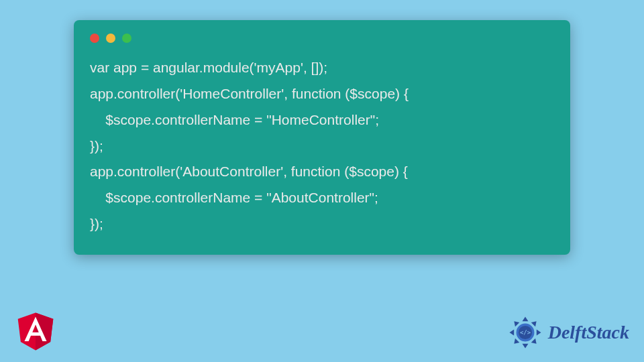  Describe the element at coordinates (525, 333) in the screenshot. I see `delftstack-icon: </>` at that location.